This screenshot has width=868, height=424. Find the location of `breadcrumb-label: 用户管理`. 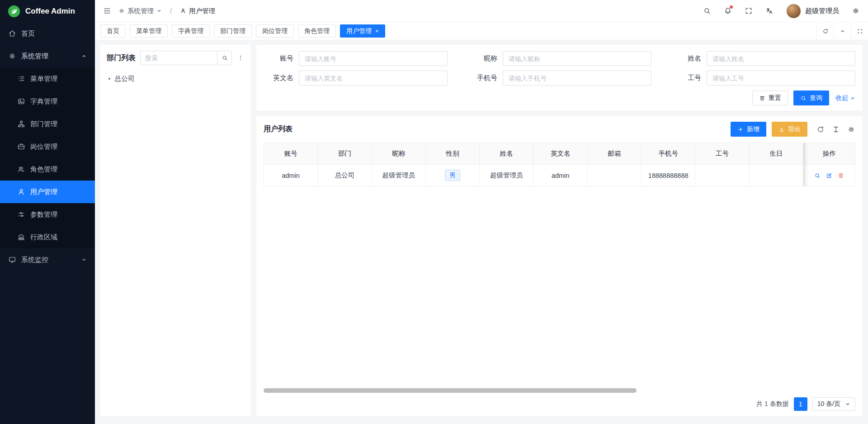

breadcrumb-label: 用户管理 is located at coordinates (202, 11).